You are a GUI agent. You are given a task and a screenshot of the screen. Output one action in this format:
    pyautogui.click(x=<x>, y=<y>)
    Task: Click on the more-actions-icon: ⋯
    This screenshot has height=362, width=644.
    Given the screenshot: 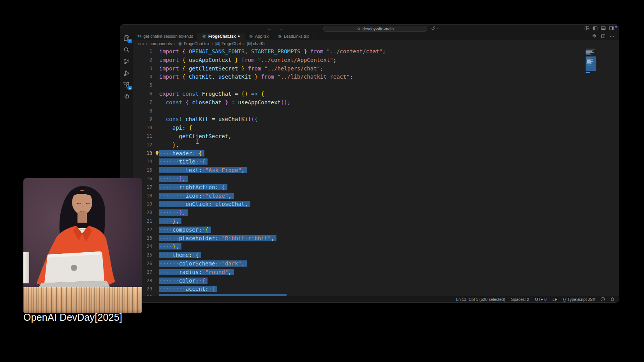 What is the action you would take?
    pyautogui.click(x=612, y=37)
    